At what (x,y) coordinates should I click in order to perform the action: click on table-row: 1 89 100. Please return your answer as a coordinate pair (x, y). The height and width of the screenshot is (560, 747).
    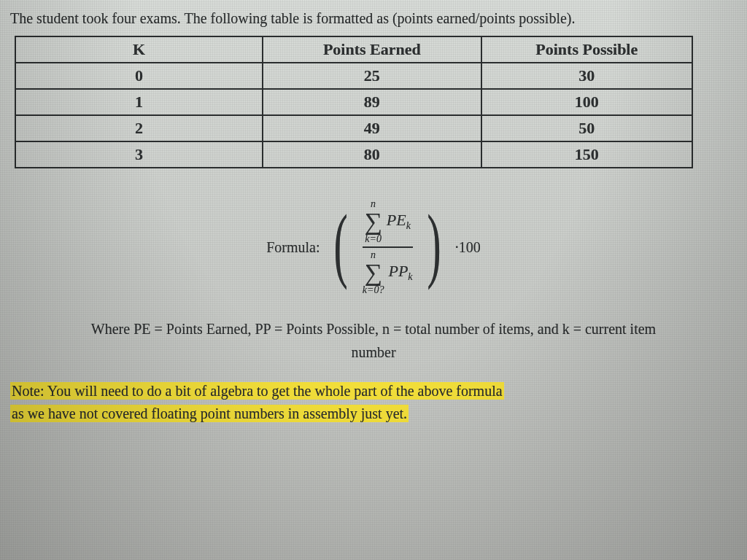
    Looking at the image, I should click on (354, 102).